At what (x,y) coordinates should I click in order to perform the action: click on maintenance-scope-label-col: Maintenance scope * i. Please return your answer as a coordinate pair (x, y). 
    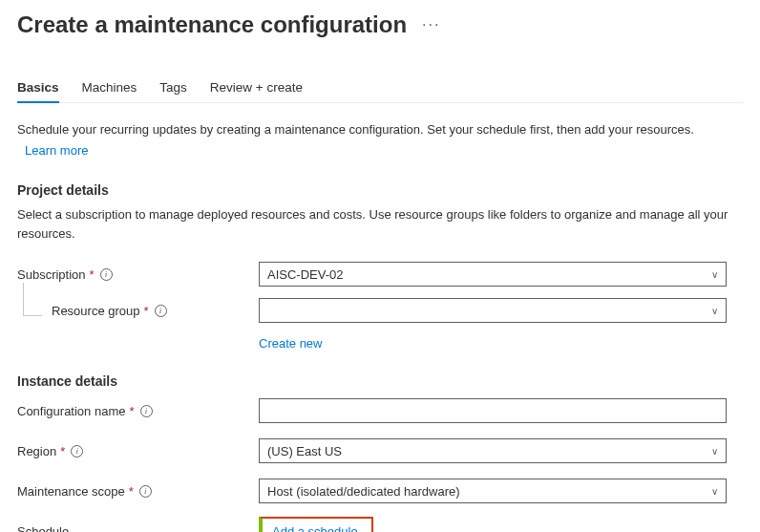
    Looking at the image, I should click on (137, 491).